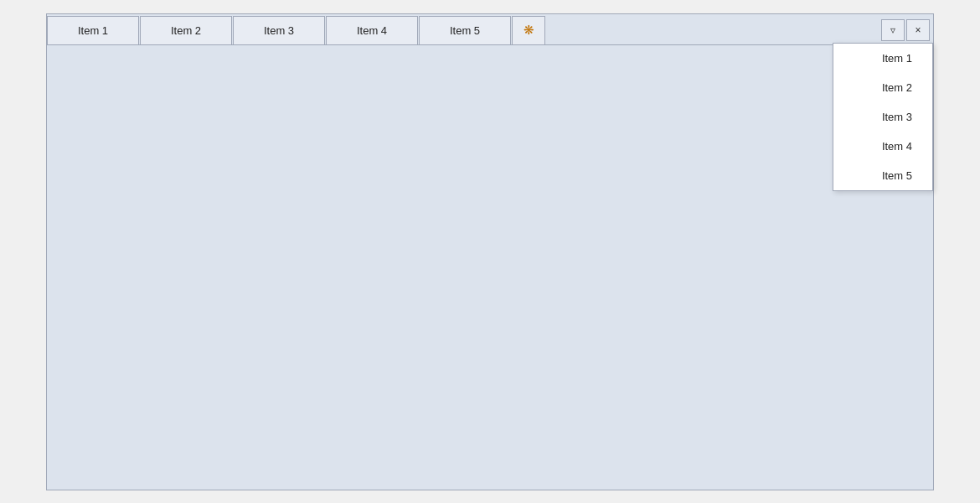  I want to click on new-tab-button: ❋, so click(529, 30).